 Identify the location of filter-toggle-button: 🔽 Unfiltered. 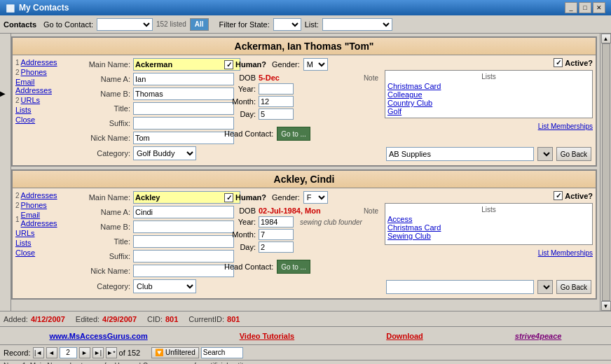
(175, 353).